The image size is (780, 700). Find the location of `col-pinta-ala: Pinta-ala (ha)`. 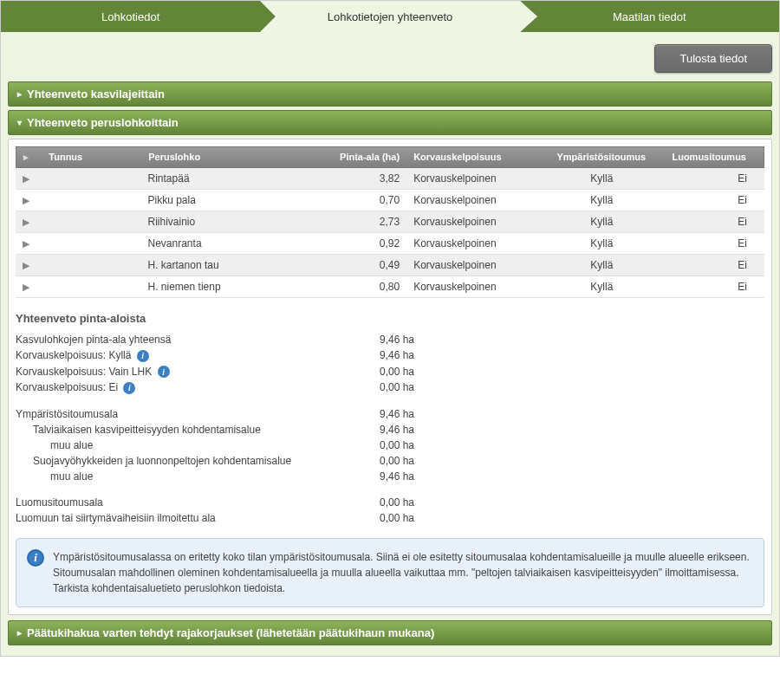

col-pinta-ala: Pinta-ala (ha) is located at coordinates (353, 158).